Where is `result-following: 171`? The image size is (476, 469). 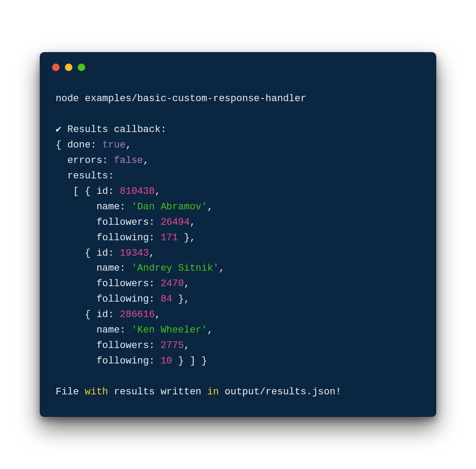 result-following: 171 is located at coordinates (170, 238).